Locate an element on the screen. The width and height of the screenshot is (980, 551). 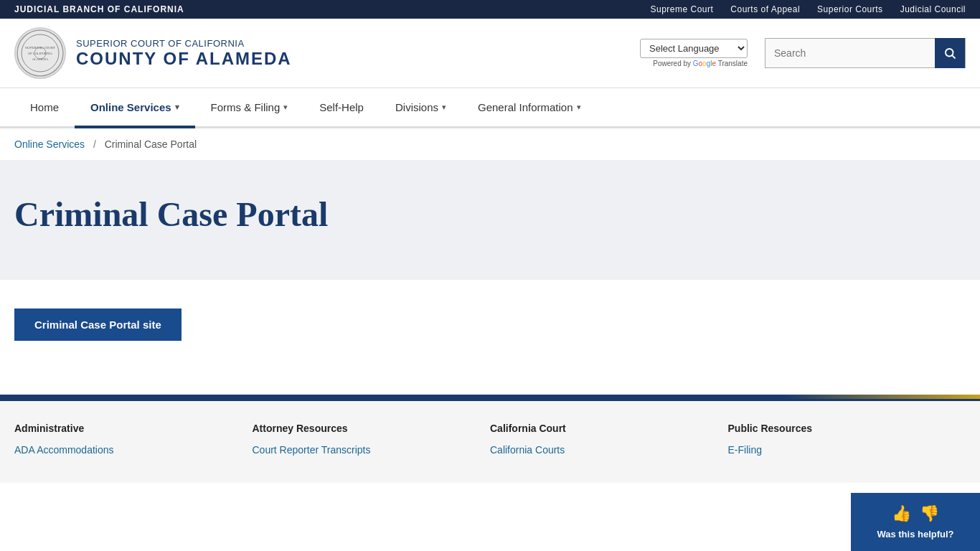
nav-self-help-link: Self-Help is located at coordinates (341, 108).